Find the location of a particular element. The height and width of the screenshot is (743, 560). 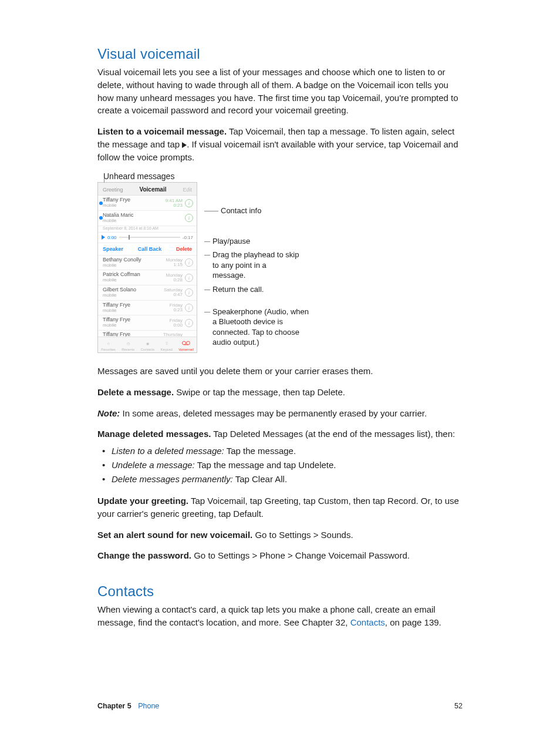

pwd-bold: Change the password. is located at coordinates (144, 556).